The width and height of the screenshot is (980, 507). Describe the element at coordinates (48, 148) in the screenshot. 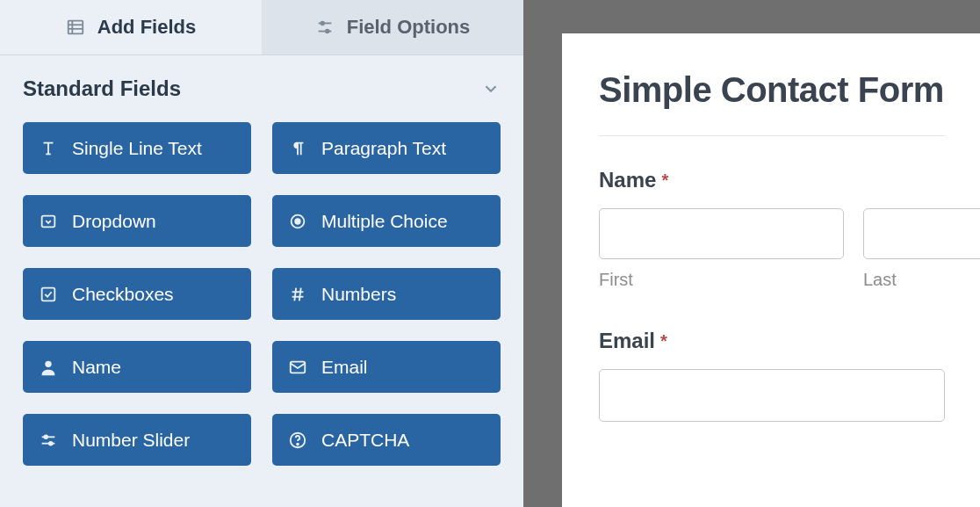

I see `text-cursor-icon` at that location.